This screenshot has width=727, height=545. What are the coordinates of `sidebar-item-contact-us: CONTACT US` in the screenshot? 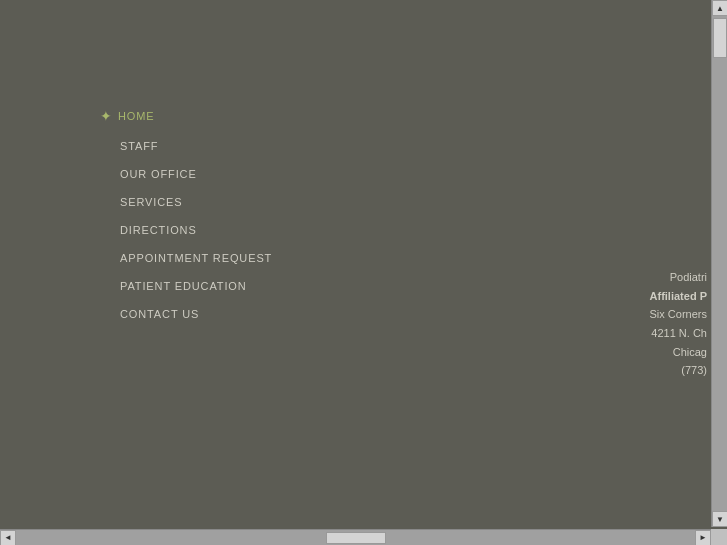 It's located at (186, 314).